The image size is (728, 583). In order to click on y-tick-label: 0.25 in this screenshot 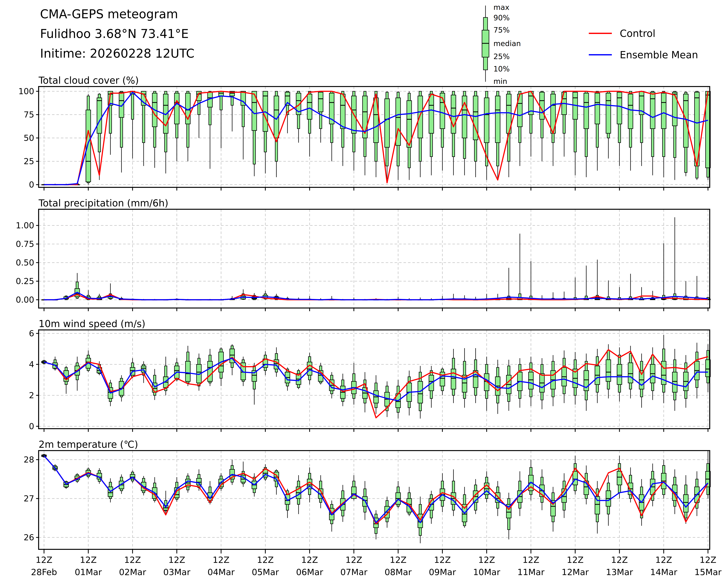, I will do `click(25, 281)`.